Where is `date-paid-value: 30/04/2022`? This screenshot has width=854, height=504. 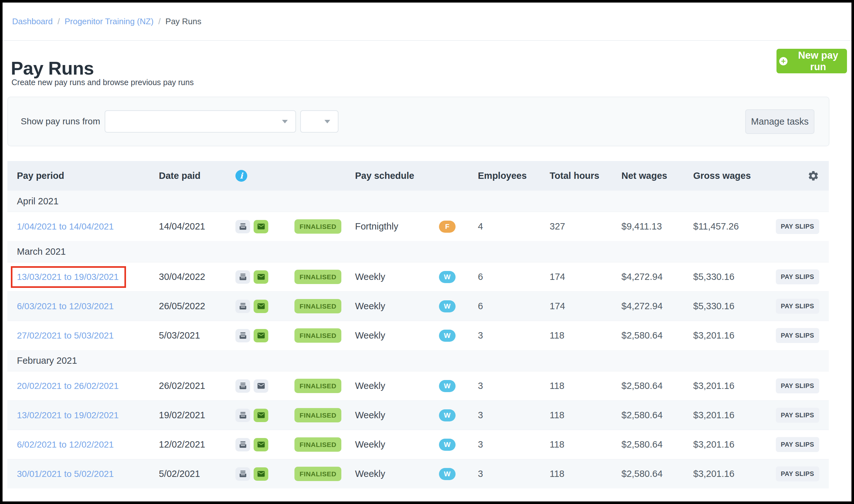
date-paid-value: 30/04/2022 is located at coordinates (197, 277).